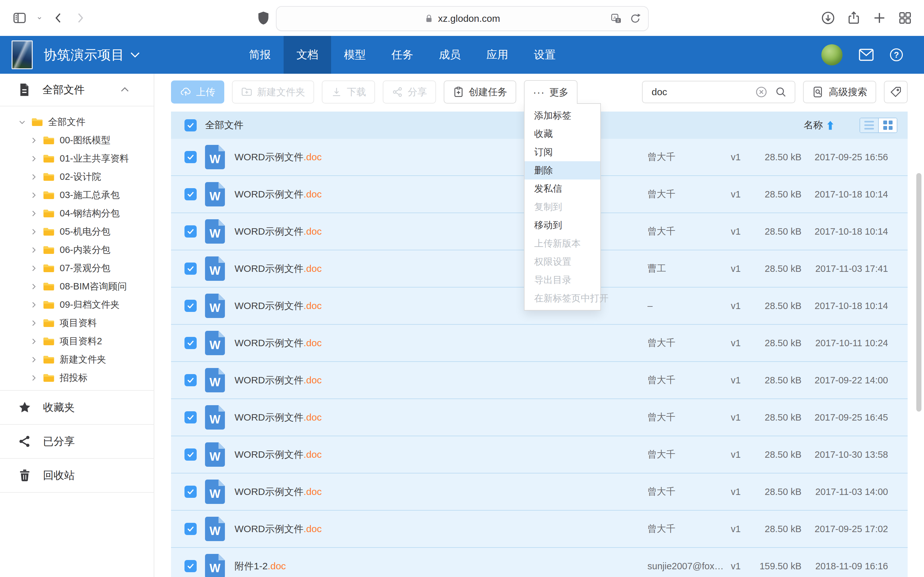  I want to click on new-folder-button: 新建文件夹, so click(273, 92).